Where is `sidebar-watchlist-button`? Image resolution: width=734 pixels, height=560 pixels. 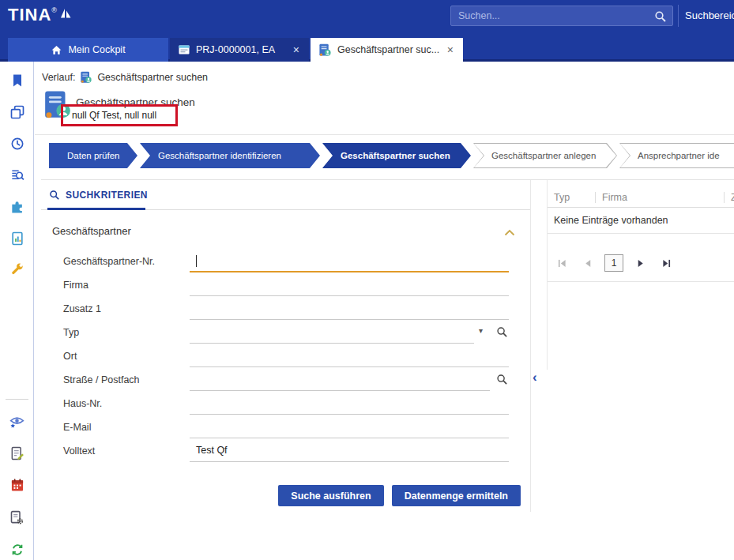 sidebar-watchlist-button is located at coordinates (17, 422).